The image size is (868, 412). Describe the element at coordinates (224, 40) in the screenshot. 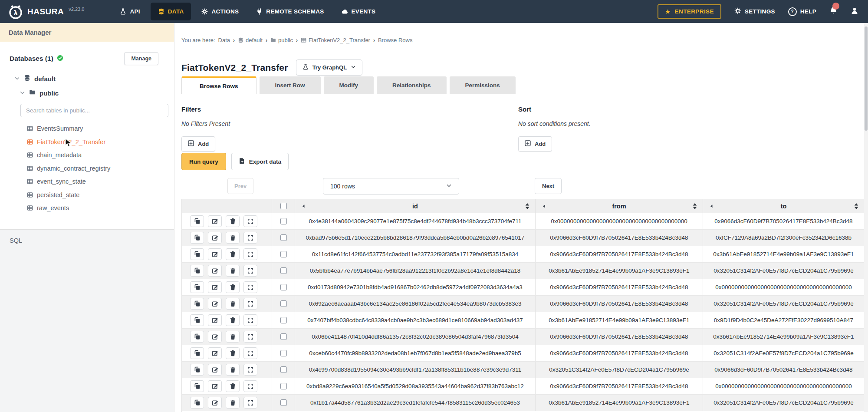

I see `breadcrumb-item: Data` at that location.